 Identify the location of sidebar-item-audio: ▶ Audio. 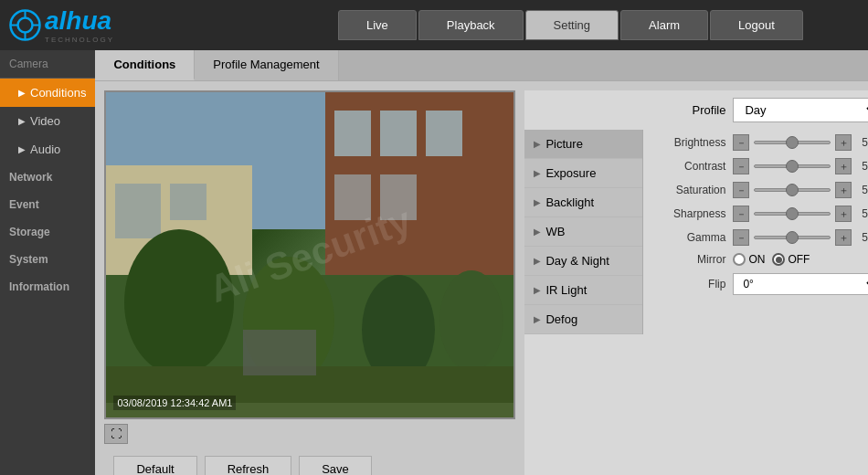
(48, 150).